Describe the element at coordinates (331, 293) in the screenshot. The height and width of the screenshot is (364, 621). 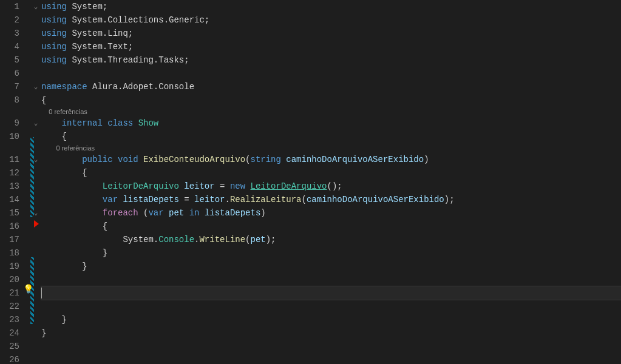
I see `code-line-current` at that location.